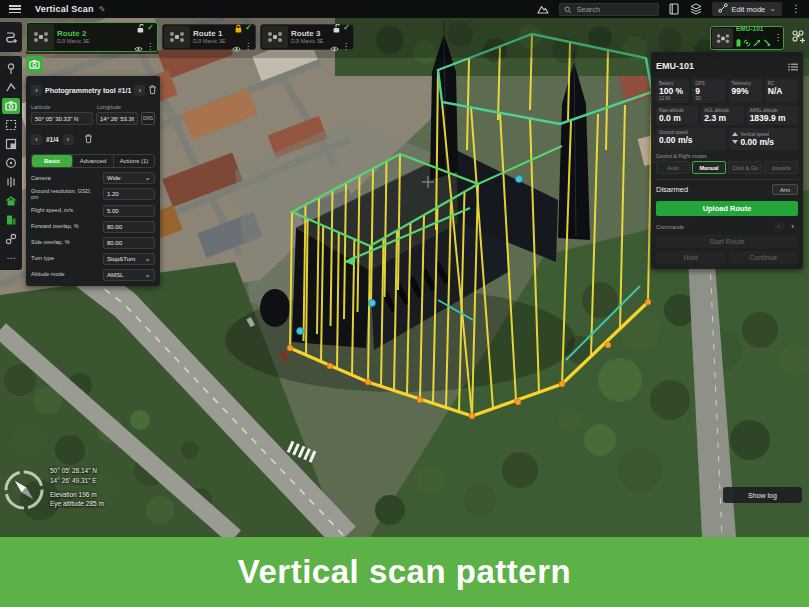 This screenshot has width=809, height=607. Describe the element at coordinates (88, 90) in the screenshot. I see `panel-title: Photogrammetry tool #1/1` at that location.